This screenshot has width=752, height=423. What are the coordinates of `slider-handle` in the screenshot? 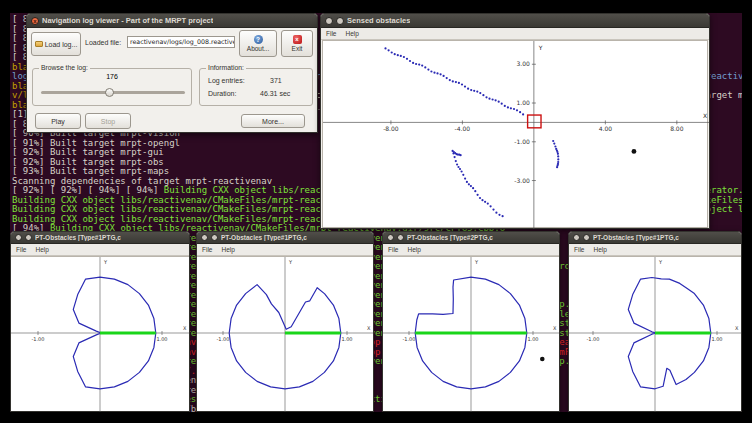 It's located at (110, 92).